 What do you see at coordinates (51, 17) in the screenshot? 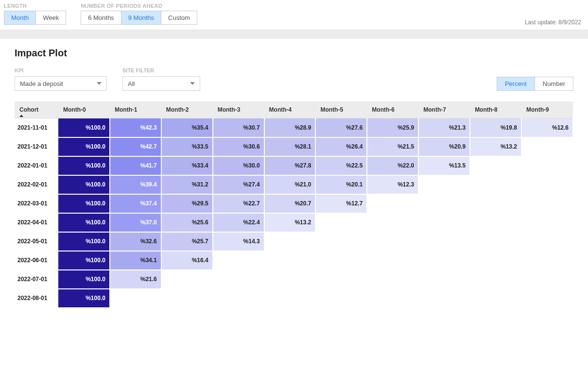
I see `length-option-week: Week` at bounding box center [51, 17].